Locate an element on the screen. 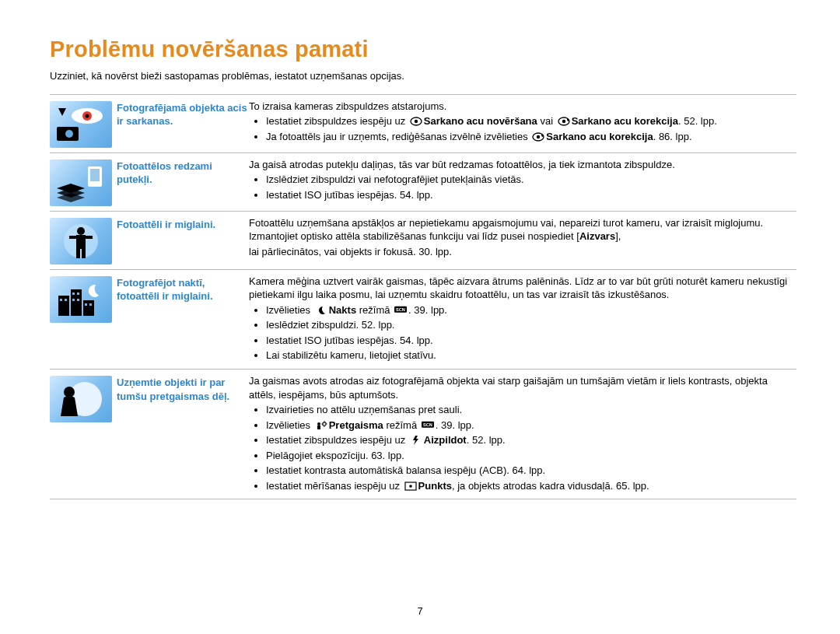 Image resolution: width=840 pixels, height=634 pixels. list-item: Iestatiet kontrasta automātiskā balansa … is located at coordinates (531, 471).